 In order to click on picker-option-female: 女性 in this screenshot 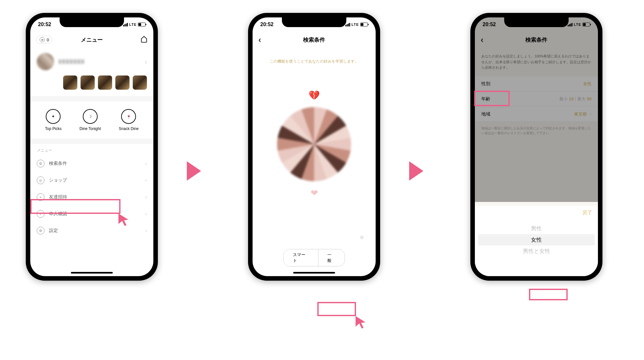, I will do `click(536, 240)`.